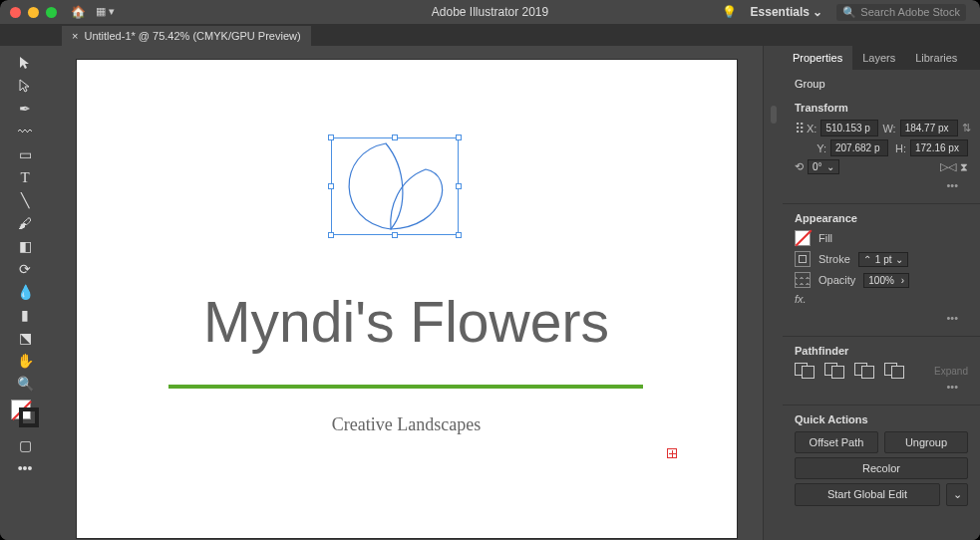 This screenshot has height=540, width=980. What do you see at coordinates (34, 12) in the screenshot?
I see `minimize-icon` at bounding box center [34, 12].